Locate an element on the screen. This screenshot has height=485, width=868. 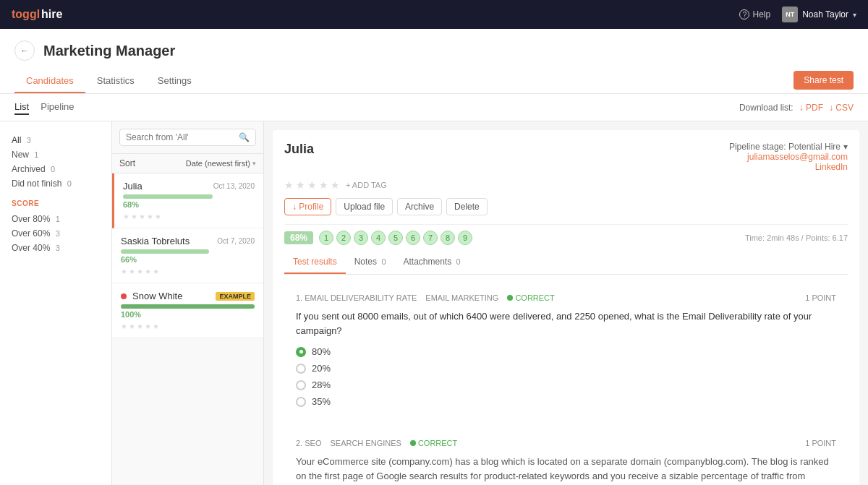
sort-dropdown: Date (newest first) ▾ is located at coordinates (221, 163).